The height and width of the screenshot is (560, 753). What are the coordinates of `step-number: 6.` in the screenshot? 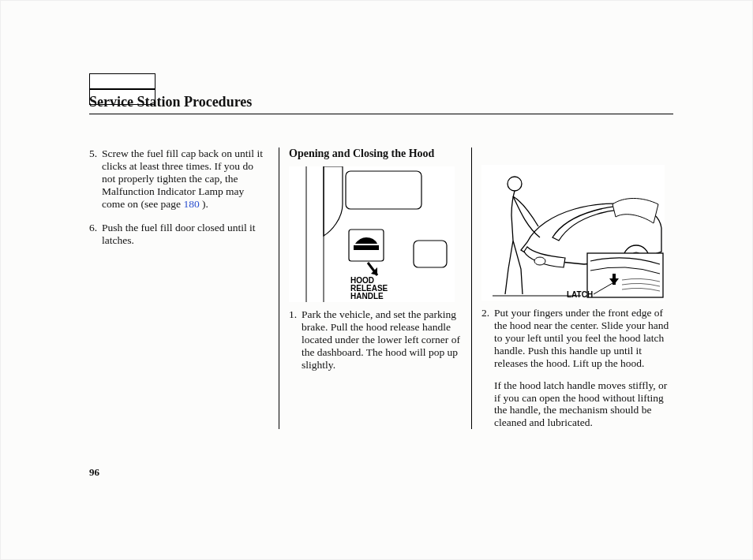 It's located at (93, 228).